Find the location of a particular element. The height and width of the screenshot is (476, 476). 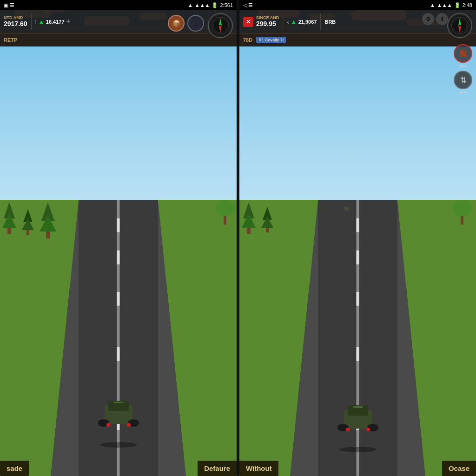

right-stat-2: ‹ ▲ 21,9067 is located at coordinates (302, 22).